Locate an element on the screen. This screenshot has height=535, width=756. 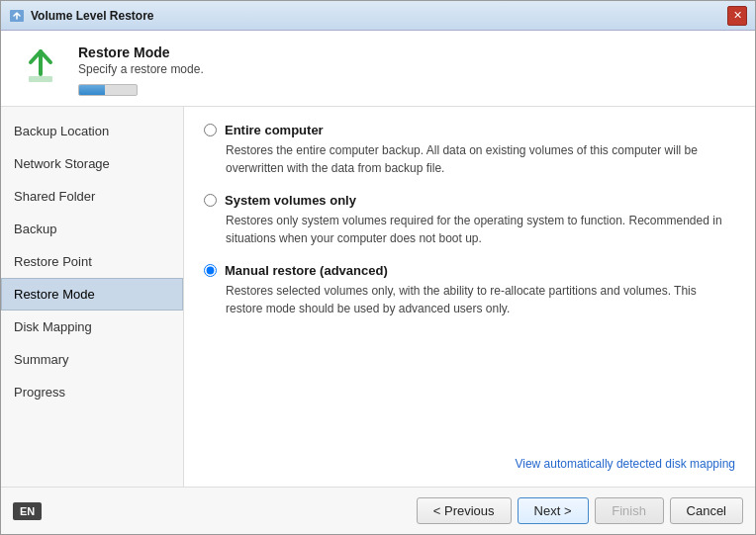
option-system-volumes: System volumes only Restores only system… is located at coordinates (469, 220).